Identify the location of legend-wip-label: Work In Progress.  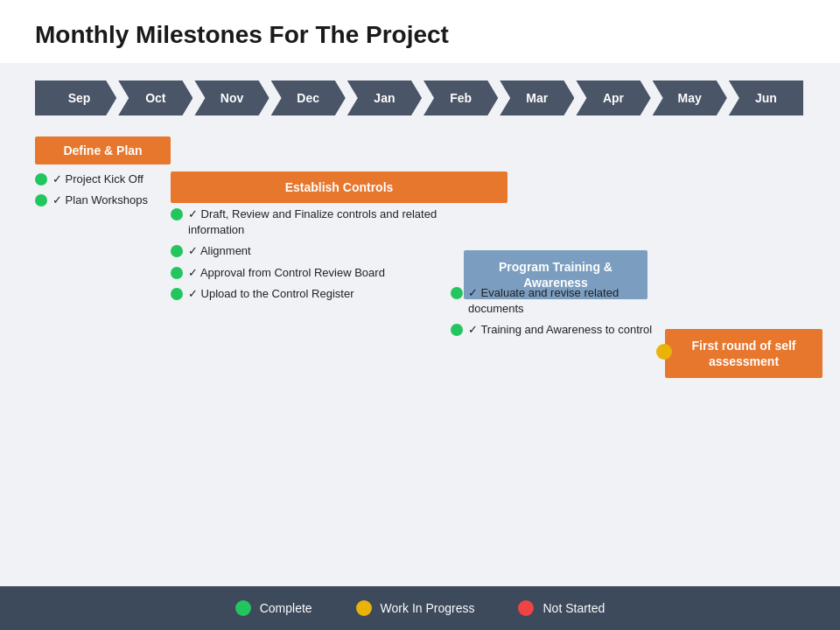
(428, 608).